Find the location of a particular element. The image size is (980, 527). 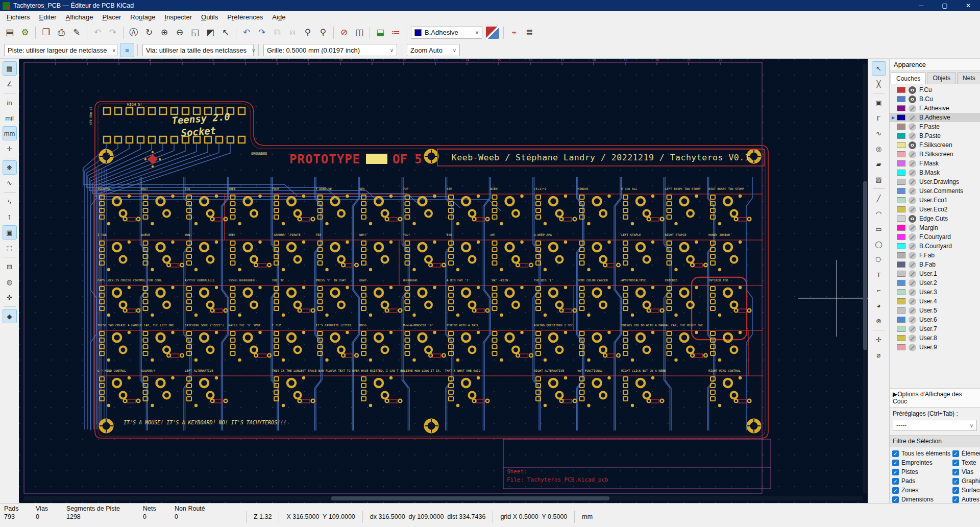

high-contrast-toggle: ◆ is located at coordinates (10, 316).